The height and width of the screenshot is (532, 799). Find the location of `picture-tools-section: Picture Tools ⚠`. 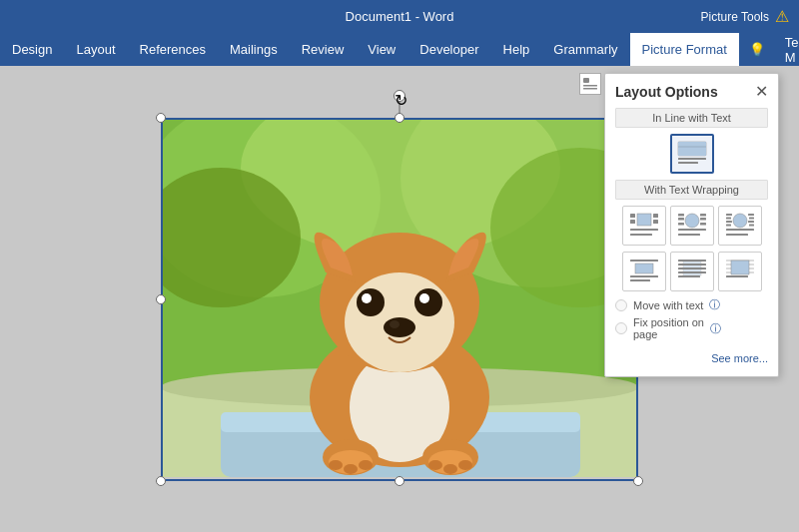

picture-tools-section: Picture Tools ⚠ is located at coordinates (745, 16).